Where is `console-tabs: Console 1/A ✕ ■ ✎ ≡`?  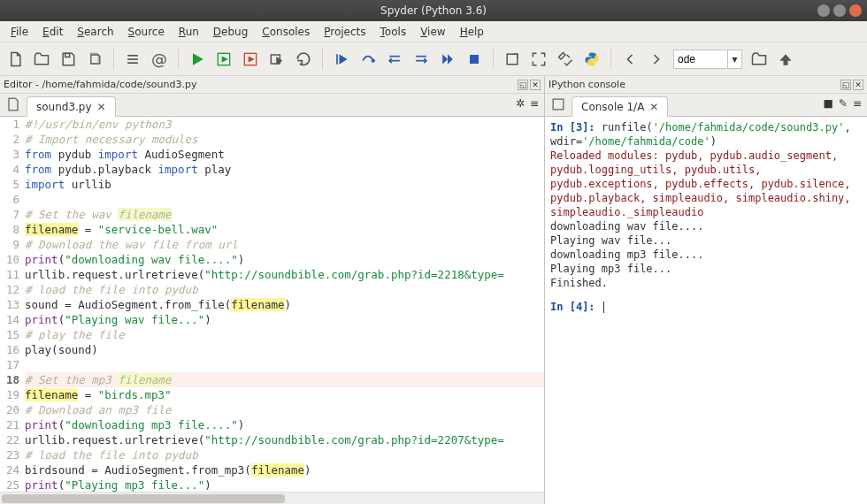
console-tabs: Console 1/A ✕ ■ ✎ ≡ is located at coordinates (706, 105).